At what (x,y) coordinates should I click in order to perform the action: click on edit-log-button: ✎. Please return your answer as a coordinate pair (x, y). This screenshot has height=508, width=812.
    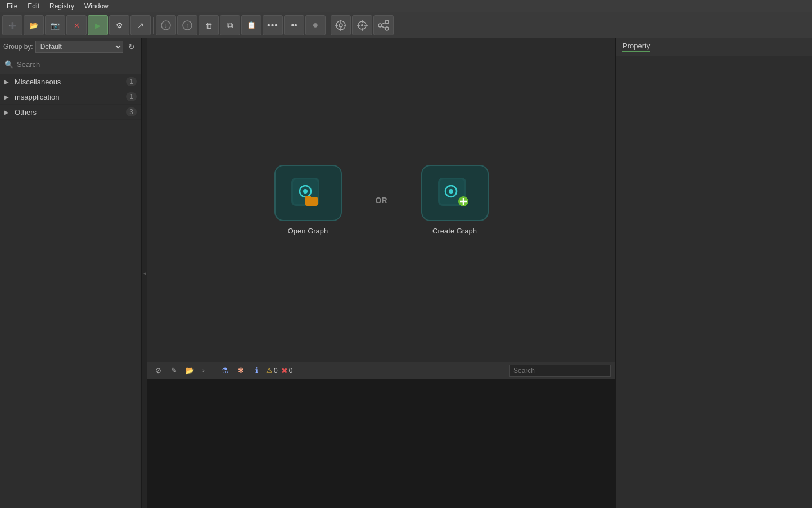
    Looking at the image, I should click on (174, 371).